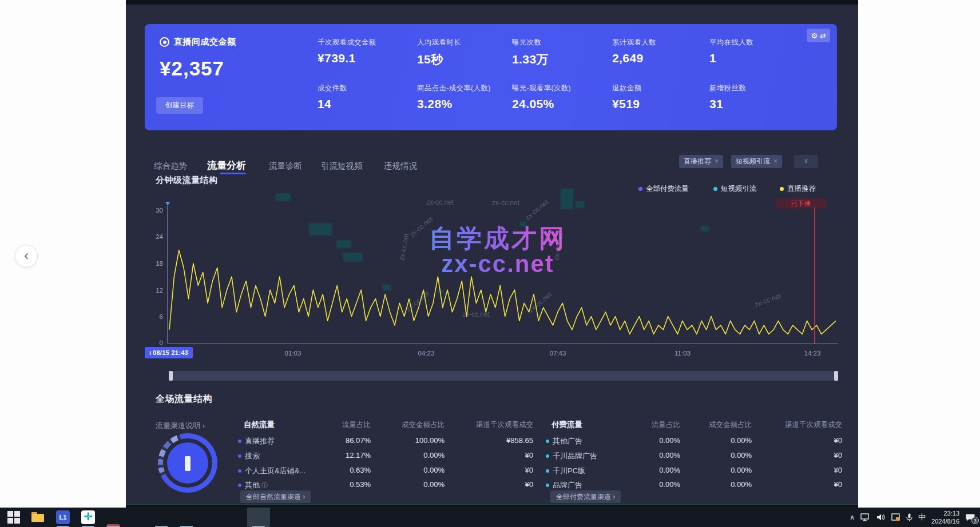 The height and width of the screenshot is (527, 980). I want to click on gmv-summary-card: 直播间成交金额 ¥2,357 创建目标 千次观看成交金额¥739.1 人均观看时…, so click(491, 77).